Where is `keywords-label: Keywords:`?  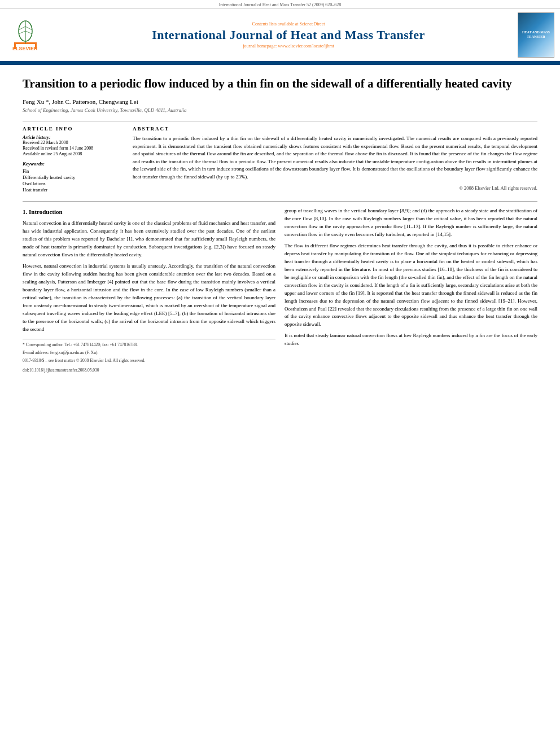 keywords-label: Keywords: is located at coordinates (72, 164).